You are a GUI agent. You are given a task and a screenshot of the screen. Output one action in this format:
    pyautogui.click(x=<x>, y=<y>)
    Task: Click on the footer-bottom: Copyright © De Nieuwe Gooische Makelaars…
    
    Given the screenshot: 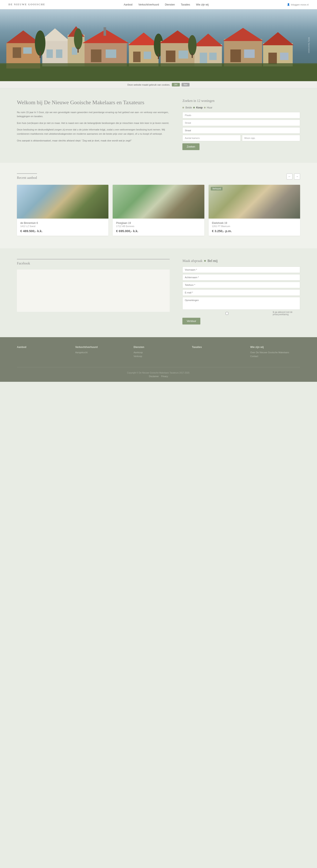 What is the action you would take?
    pyautogui.click(x=158, y=372)
    